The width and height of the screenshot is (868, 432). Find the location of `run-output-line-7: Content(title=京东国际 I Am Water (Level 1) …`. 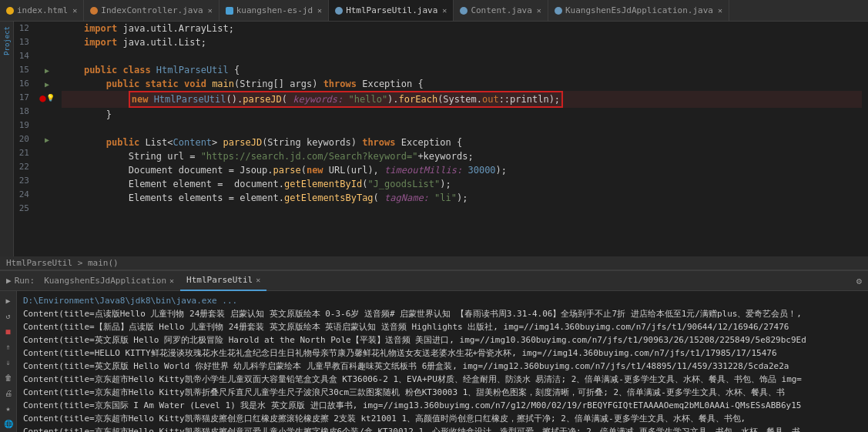

run-output-line-7: Content(title=京东国际 I Am Water (Level 1) … is located at coordinates (442, 405).